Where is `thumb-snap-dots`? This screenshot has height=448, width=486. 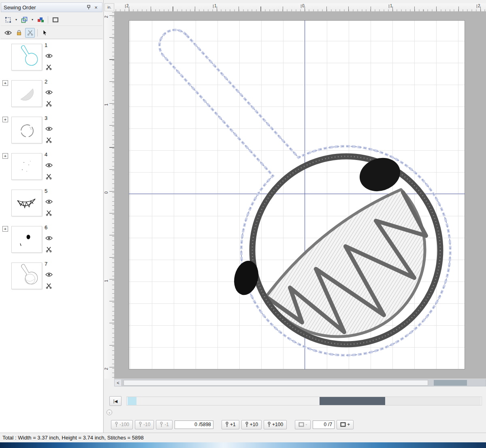
thumb-snap-dots is located at coordinates (27, 240).